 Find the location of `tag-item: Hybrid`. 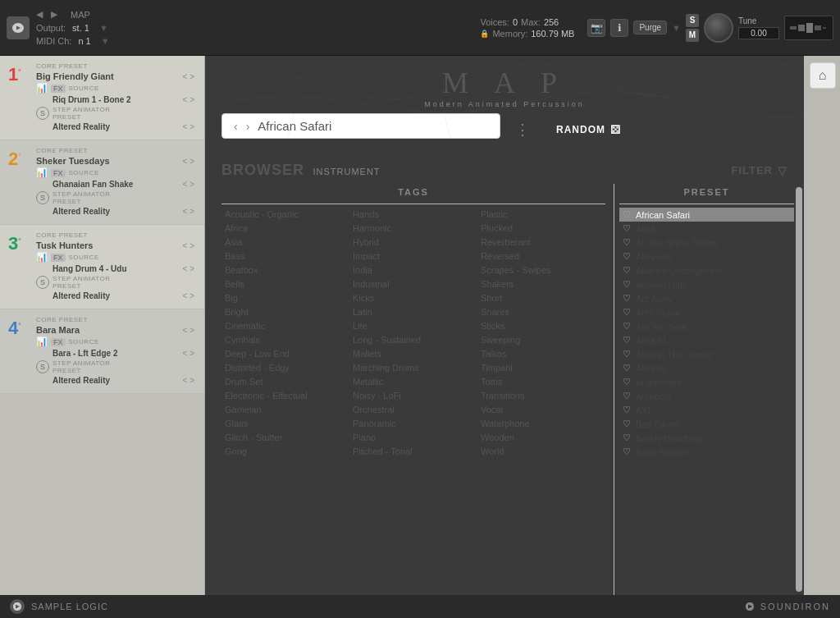

tag-item: Hybrid is located at coordinates (413, 242).